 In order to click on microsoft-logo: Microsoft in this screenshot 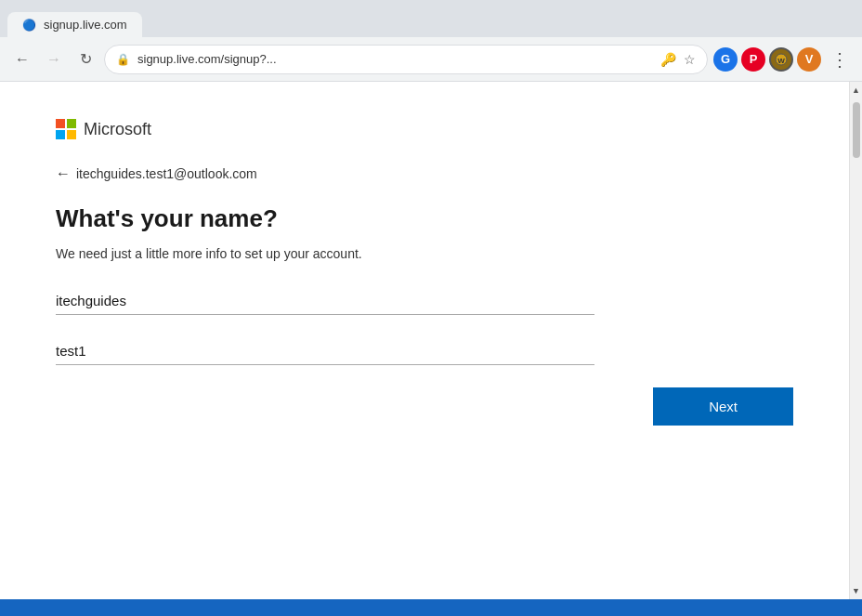, I will do `click(424, 129)`.